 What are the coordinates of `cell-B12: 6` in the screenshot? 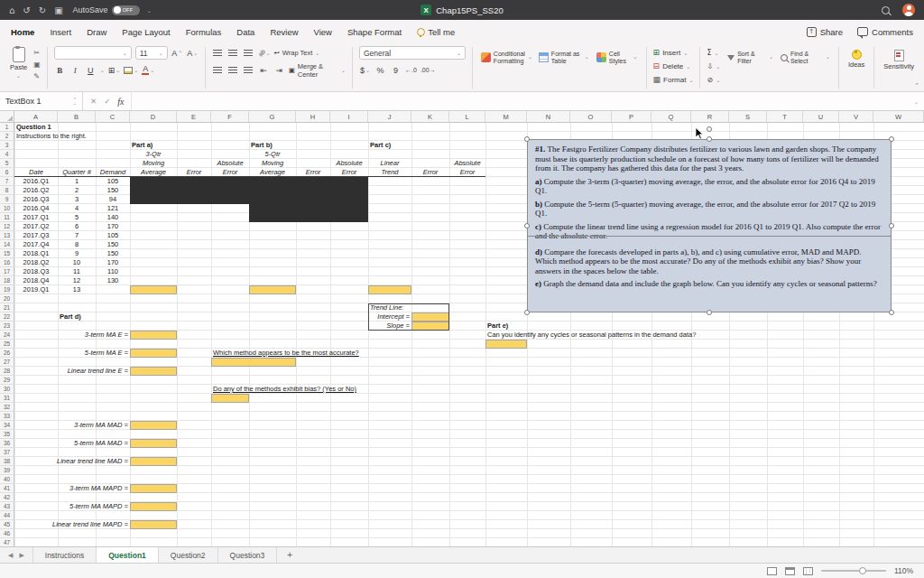 It's located at (77, 227).